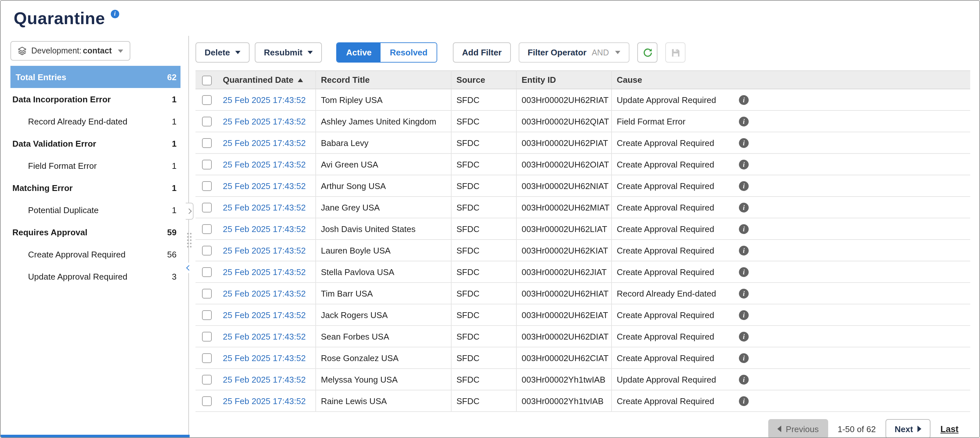 The width and height of the screenshot is (980, 438). What do you see at coordinates (189, 268) in the screenshot?
I see `chevron-left-icon` at bounding box center [189, 268].